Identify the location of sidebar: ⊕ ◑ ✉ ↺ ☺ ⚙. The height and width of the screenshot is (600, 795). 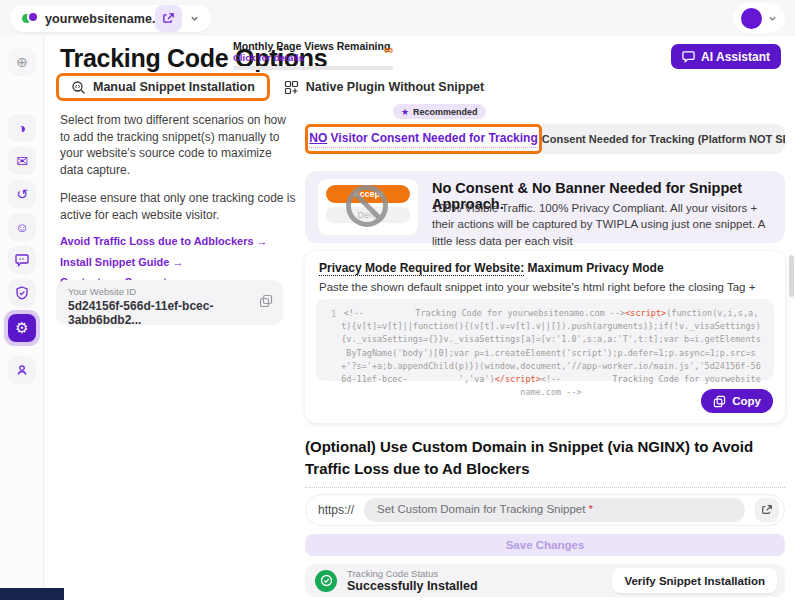
(22, 318).